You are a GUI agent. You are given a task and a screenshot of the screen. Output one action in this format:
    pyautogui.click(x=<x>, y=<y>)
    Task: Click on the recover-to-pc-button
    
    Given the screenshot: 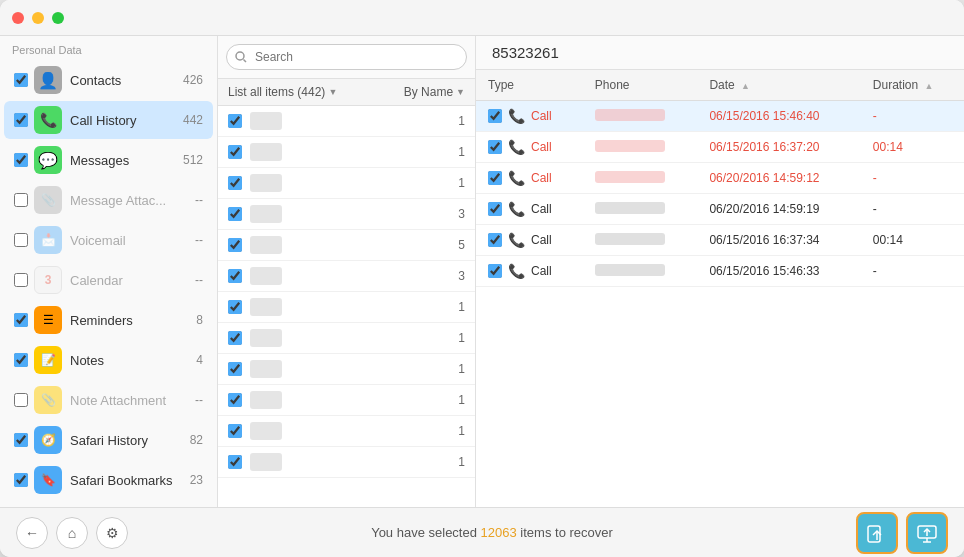 What is the action you would take?
    pyautogui.click(x=927, y=533)
    